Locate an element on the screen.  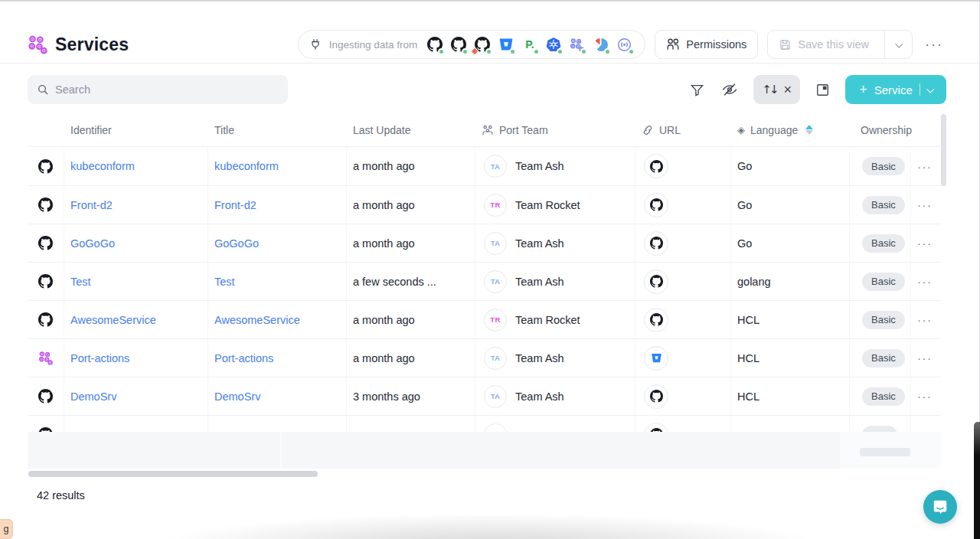
table-row: kubeconform kubeconform a month ago TATe… is located at coordinates (484, 166).